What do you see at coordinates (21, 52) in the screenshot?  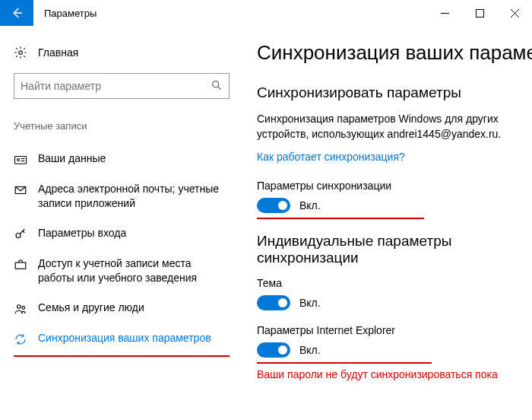 I see `gear-icon` at bounding box center [21, 52].